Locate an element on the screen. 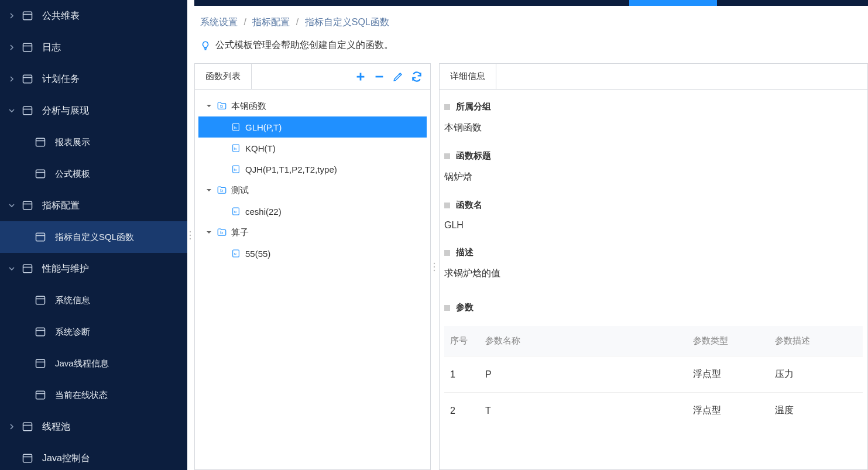  sidebar-item-label: Java线程信息 is located at coordinates (82, 364).